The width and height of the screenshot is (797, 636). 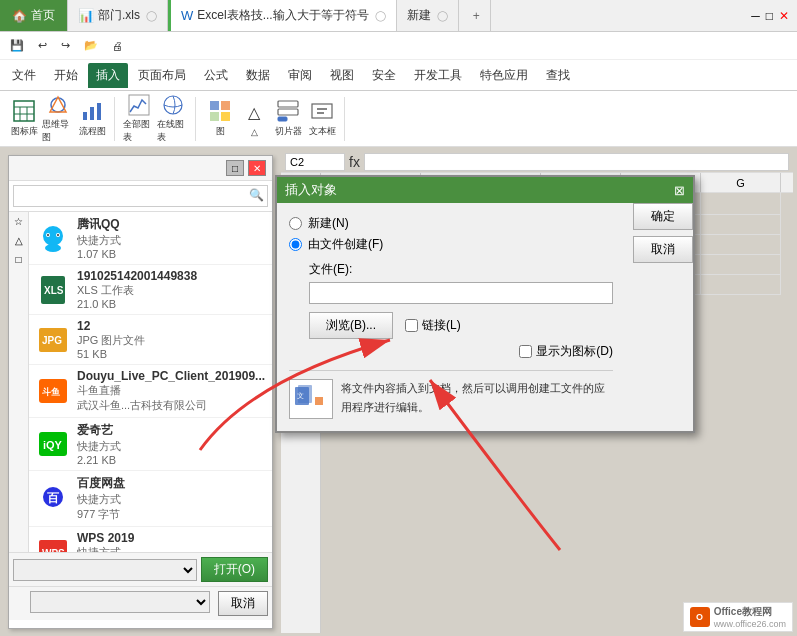 What do you see at coordinates (451, 244) in the screenshot?
I see `radio-from-file-label: 由文件创建(F)` at bounding box center [451, 244].